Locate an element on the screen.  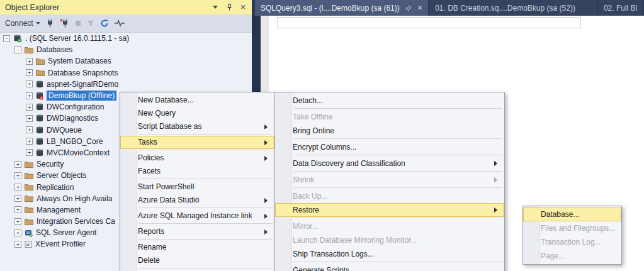
tree-item-label: DWQueue is located at coordinates (64, 130).